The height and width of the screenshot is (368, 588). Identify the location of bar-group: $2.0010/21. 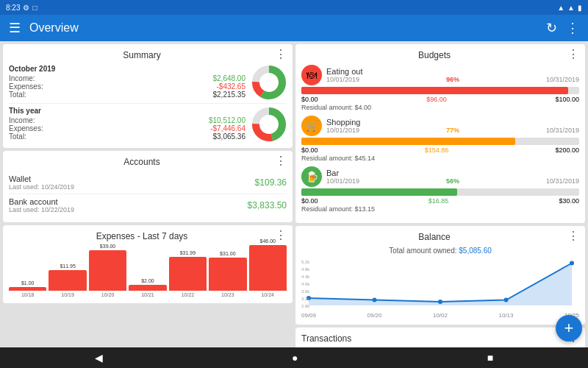
(147, 288).